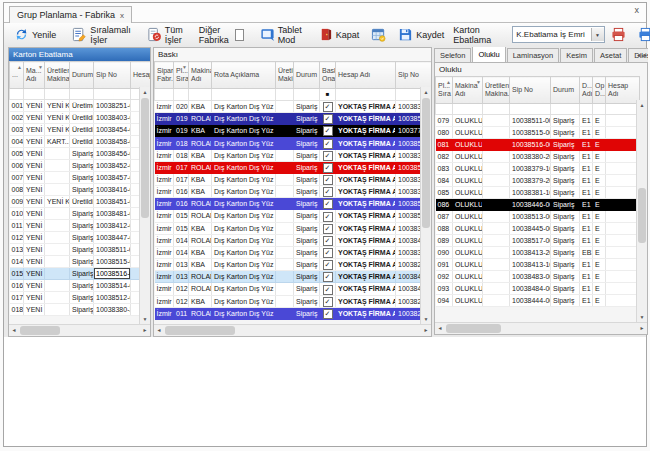 The width and height of the screenshot is (650, 451). What do you see at coordinates (444, 229) in the screenshot?
I see `grid-cell: 088` at bounding box center [444, 229].